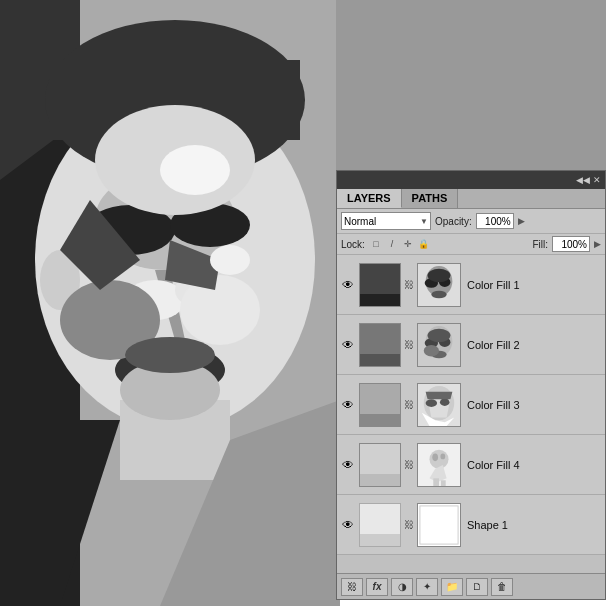 The image size is (606, 606). Describe the element at coordinates (495, 221) in the screenshot. I see `opacity-input: 100%` at that location.